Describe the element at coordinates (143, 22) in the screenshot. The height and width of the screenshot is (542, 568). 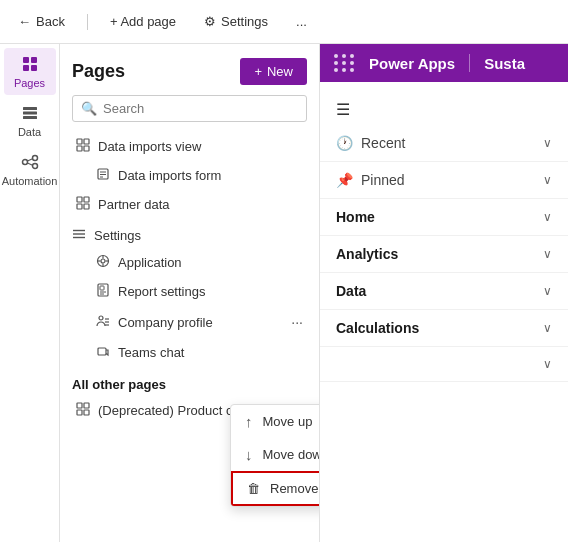
I see `add-page-button: + Add page` at that location.